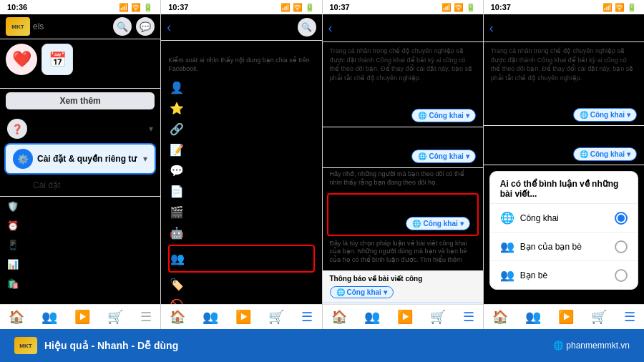  I want to click on p3-bottom-nav: 🏠 👥 ▶️ 🛒 ☰, so click(403, 316).